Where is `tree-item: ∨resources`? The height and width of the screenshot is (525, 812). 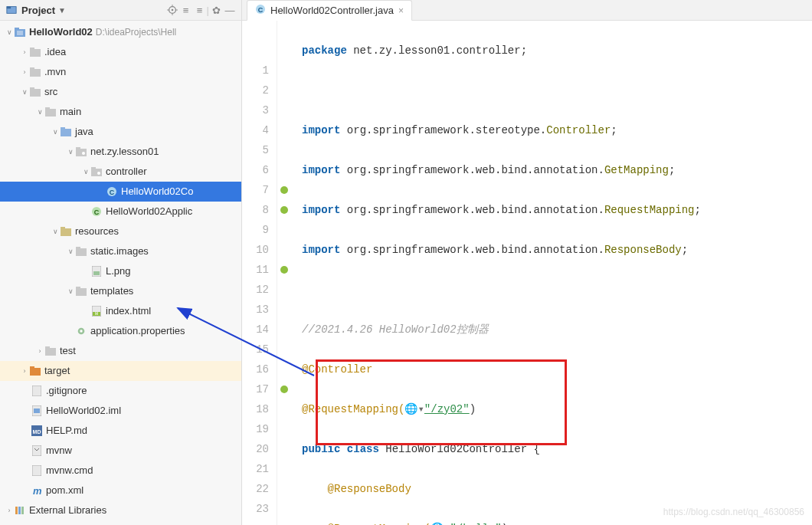 tree-item: ∨resources is located at coordinates (121, 231).